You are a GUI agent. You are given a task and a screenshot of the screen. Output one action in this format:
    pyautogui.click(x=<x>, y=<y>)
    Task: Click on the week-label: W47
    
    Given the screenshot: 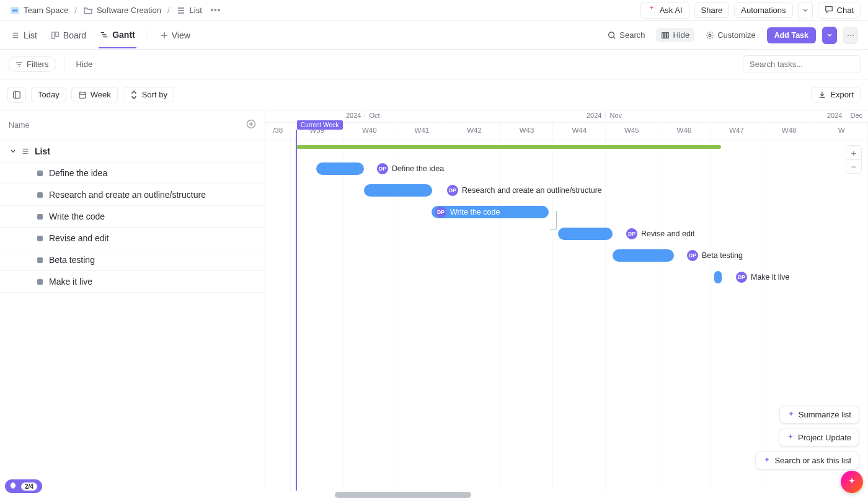 What is the action you would take?
    pyautogui.click(x=737, y=131)
    